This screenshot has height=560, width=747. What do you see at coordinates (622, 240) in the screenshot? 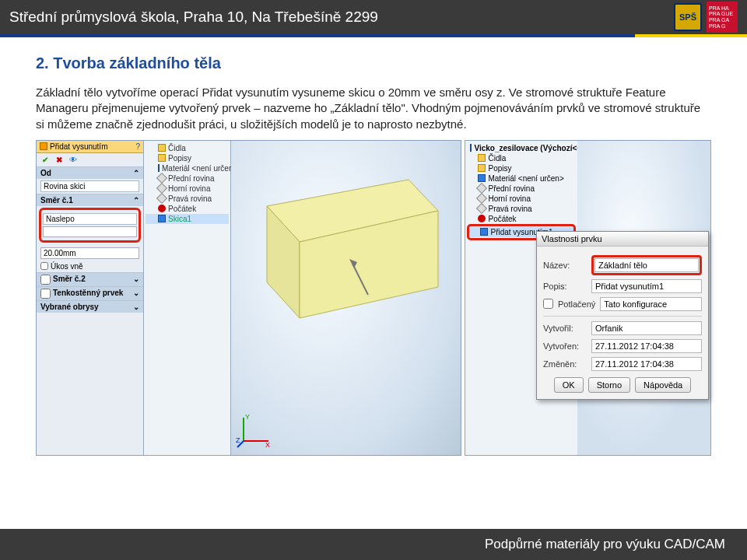
I see `dialog-titlebar: Vlastnosti prvku` at bounding box center [622, 240].